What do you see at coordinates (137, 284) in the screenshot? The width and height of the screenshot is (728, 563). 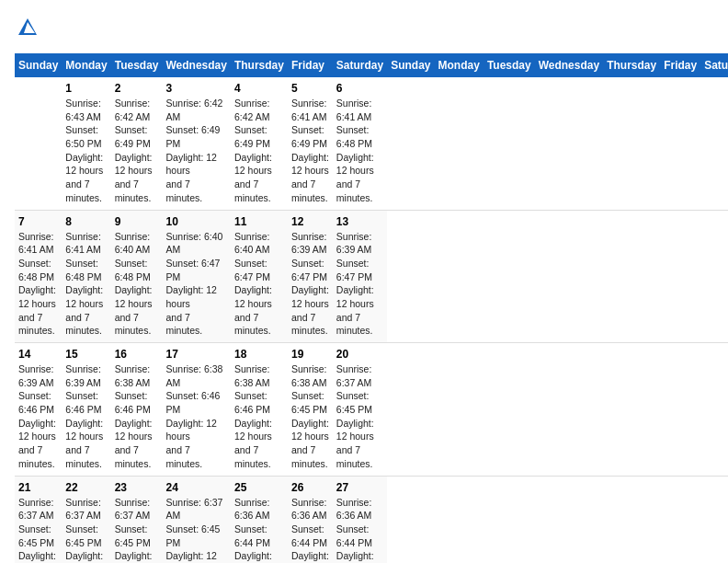 I see `day-info: Sunrise: 6:40 AMSunset: 6:48 PMDaylight:…` at bounding box center [137, 284].